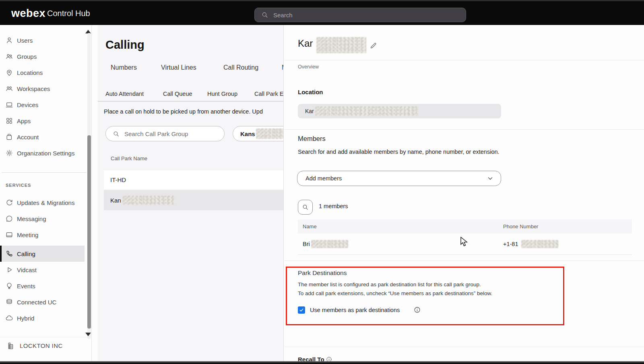 The width and height of the screenshot is (644, 364). Describe the element at coordinates (27, 235) in the screenshot. I see `sidebar-item-label: Meeting` at that location.